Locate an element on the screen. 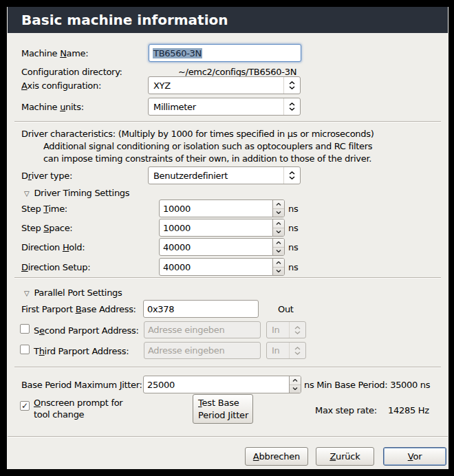 This screenshot has width=454, height=476. second-parport-direction-select: In is located at coordinates (286, 330).